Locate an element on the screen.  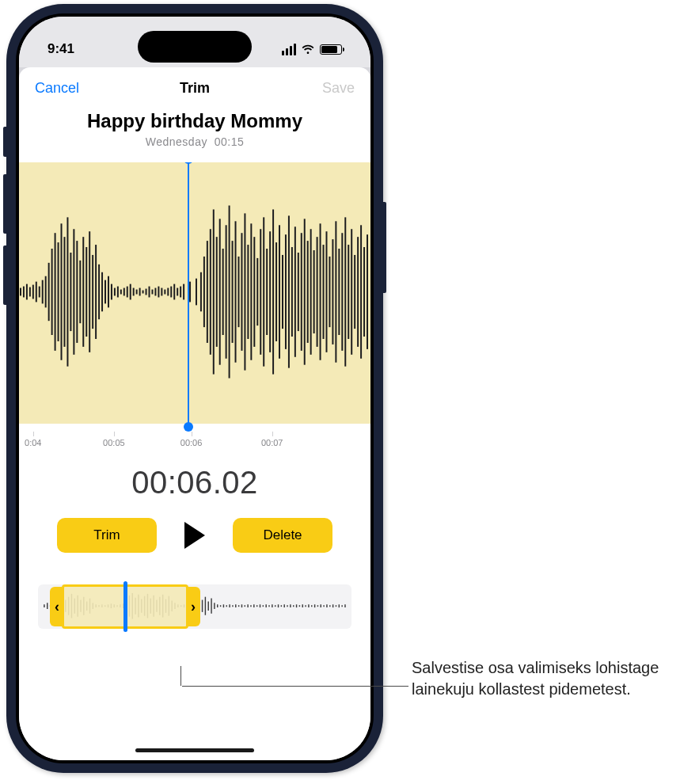
recording-duration: 00:15 is located at coordinates (230, 142).